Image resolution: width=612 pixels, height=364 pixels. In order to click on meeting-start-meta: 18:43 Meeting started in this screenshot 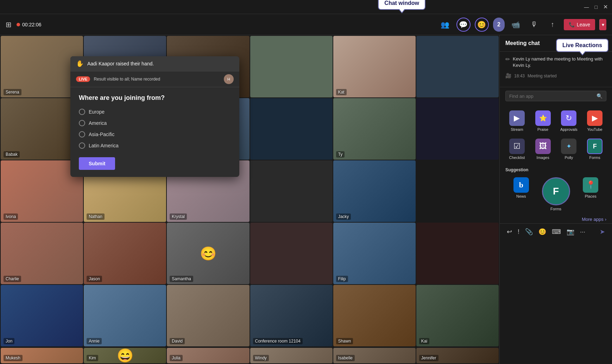, I will do `click(536, 76)`.